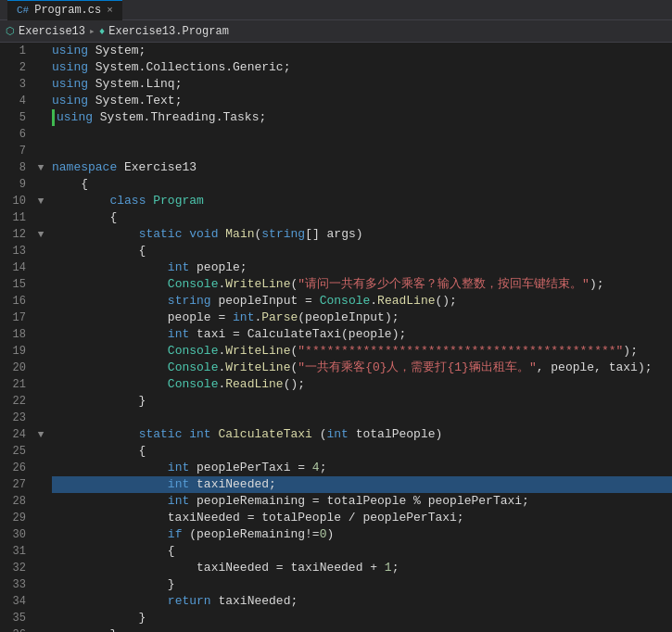 This screenshot has height=632, width=672. I want to click on line-number: 35, so click(15, 618).